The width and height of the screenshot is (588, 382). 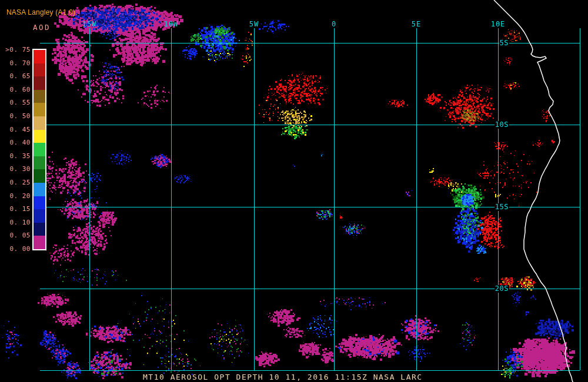 I want to click on legend-tick-label: 0. 15, so click(x=15, y=209).